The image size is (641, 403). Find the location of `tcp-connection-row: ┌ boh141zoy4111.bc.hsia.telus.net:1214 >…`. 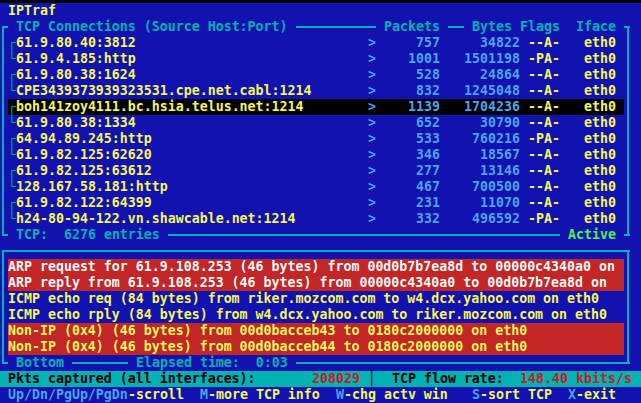

tcp-connection-row: ┌ boh141zoy4111.bc.hsia.telus.net:1214 >… is located at coordinates (320, 107).